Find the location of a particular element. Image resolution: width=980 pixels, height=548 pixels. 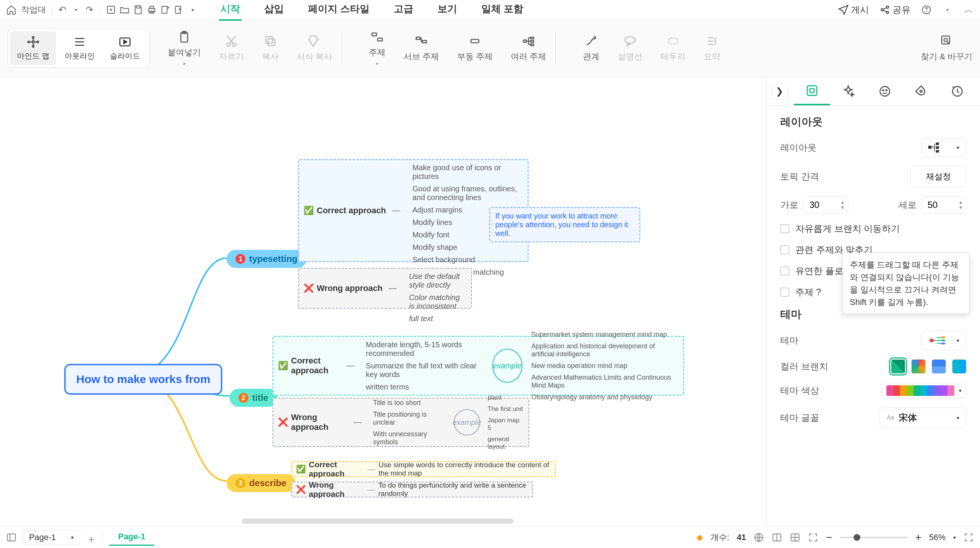

menu-insert: 삽입 is located at coordinates (274, 11).